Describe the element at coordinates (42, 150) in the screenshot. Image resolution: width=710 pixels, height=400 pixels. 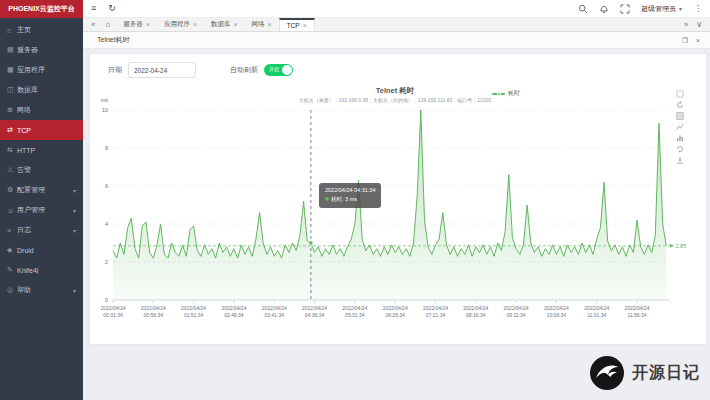
I see `sidebar-item-HTTP: ⇆ HTTP` at that location.